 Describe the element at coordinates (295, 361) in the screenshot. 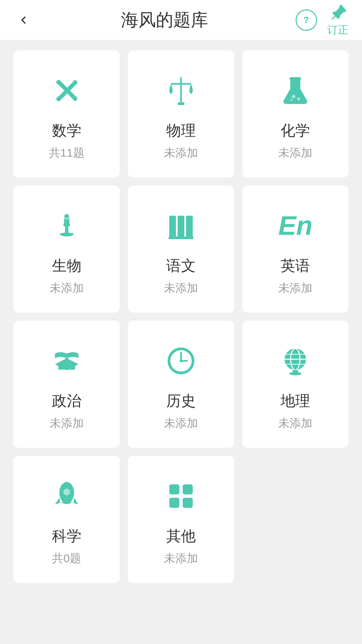

I see `geography-icon` at that location.